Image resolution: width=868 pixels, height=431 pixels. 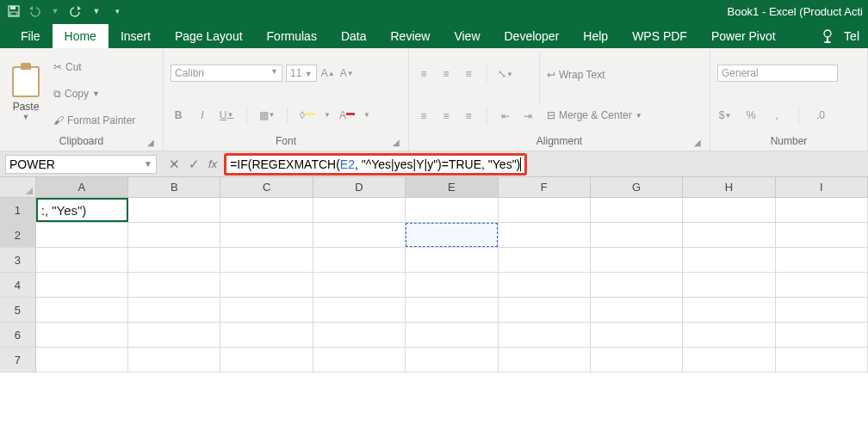 What do you see at coordinates (31, 36) in the screenshot?
I see `tab-file: File` at bounding box center [31, 36].